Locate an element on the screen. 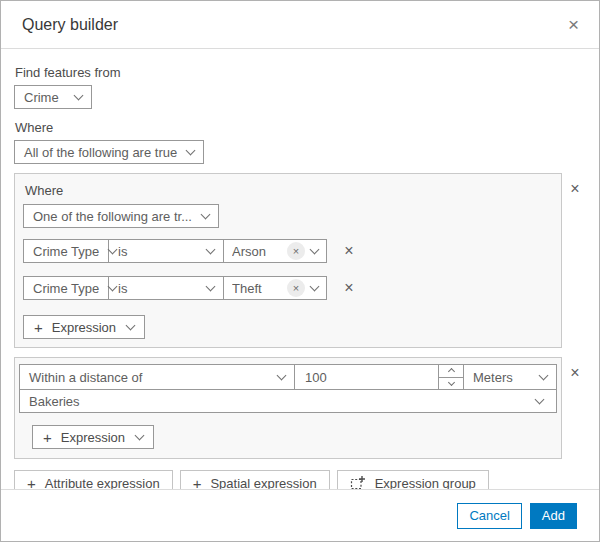 The width and height of the screenshot is (600, 542). group-combine-mode-value: One of the following are tr... is located at coordinates (112, 216).